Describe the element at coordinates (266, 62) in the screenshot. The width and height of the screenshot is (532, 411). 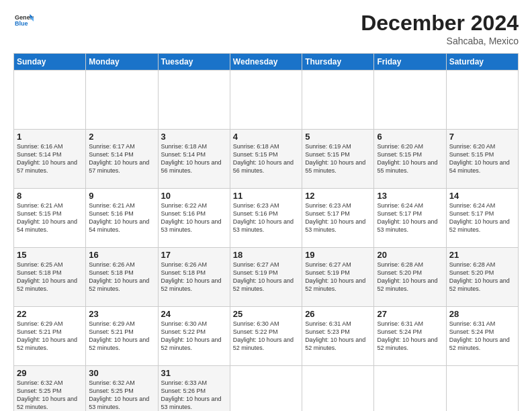
I see `header-row: Sunday Monday Tuesday Wednesday Thursday…` at that location.